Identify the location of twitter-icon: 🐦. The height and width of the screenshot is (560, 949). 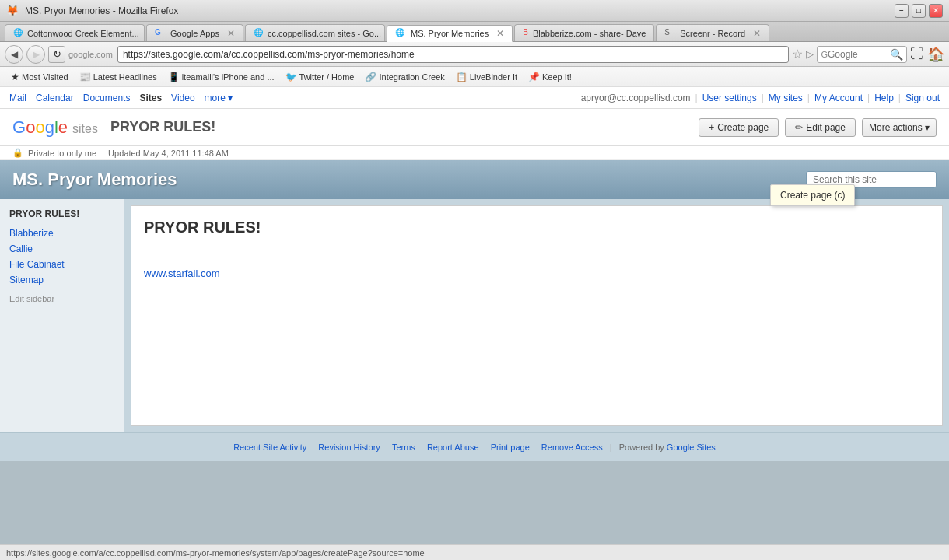
(291, 77).